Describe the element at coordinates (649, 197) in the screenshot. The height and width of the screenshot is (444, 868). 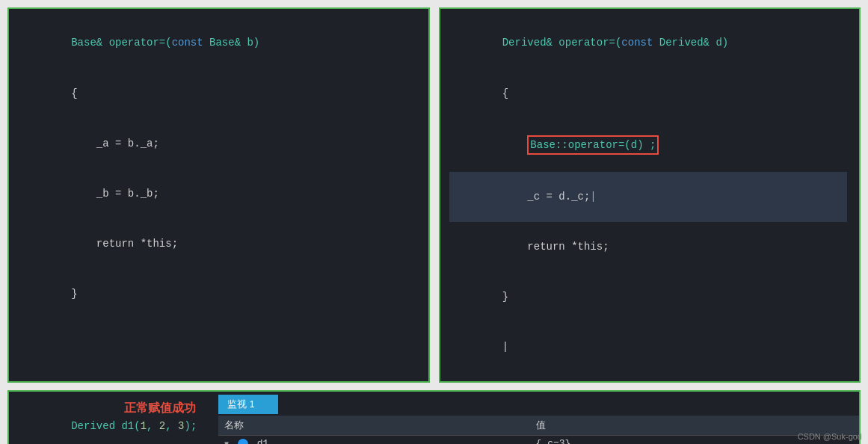
I see `code-line-r4: _c = d._c;|` at that location.